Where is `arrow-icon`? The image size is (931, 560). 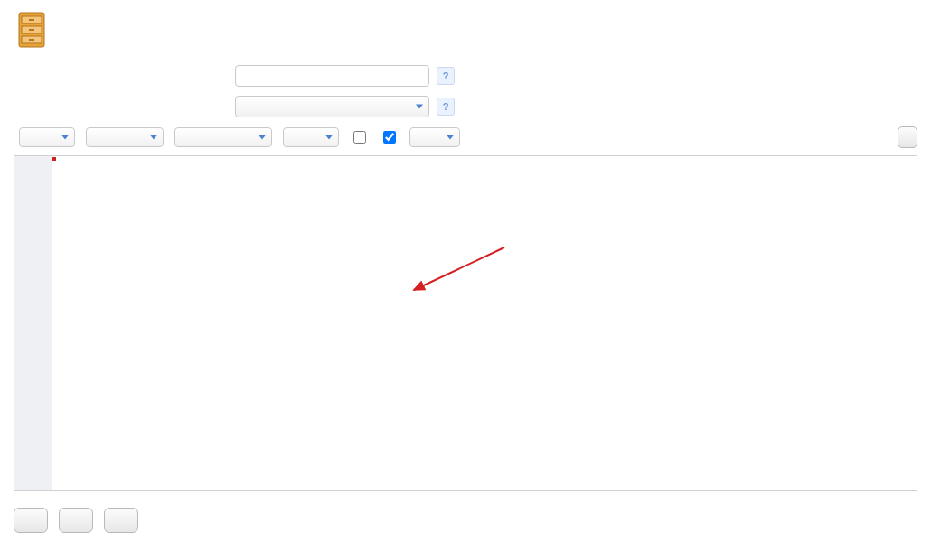 arrow-icon is located at coordinates (459, 272).